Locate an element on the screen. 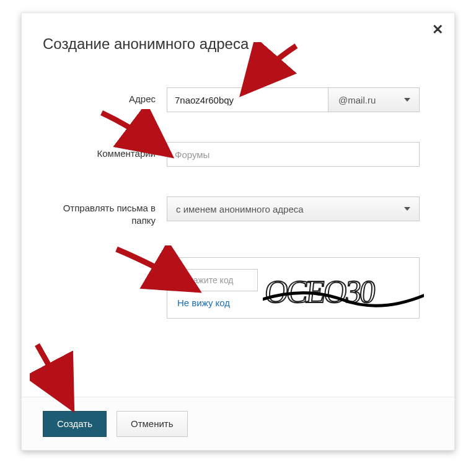 The image size is (476, 463). captcha-refresh-link: Не вижу код is located at coordinates (218, 302).